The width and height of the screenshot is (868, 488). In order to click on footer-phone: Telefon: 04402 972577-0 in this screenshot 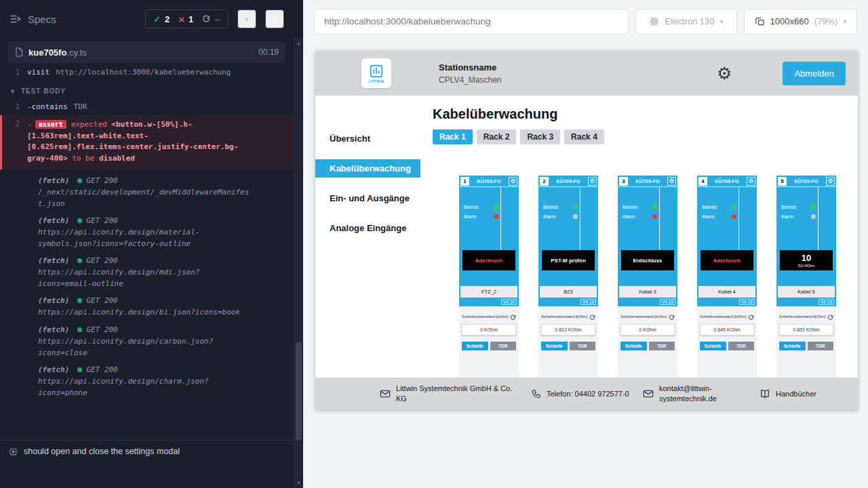, I will do `click(582, 394)`.